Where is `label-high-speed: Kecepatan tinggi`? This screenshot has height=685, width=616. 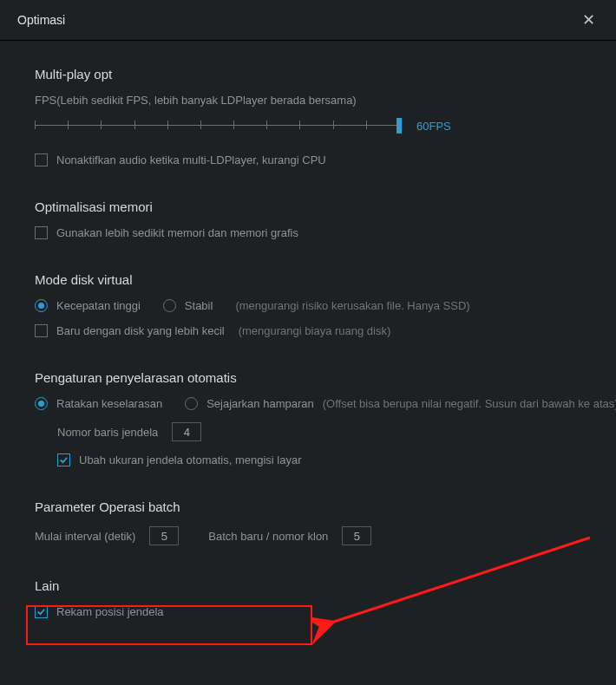
label-high-speed: Kecepatan tinggi is located at coordinates (99, 305).